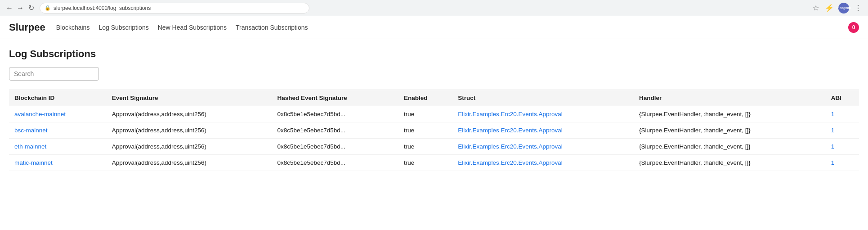 Image resolution: width=868 pixels, height=230 pixels. What do you see at coordinates (48, 8) in the screenshot?
I see `lock-icon: 🔒` at bounding box center [48, 8].